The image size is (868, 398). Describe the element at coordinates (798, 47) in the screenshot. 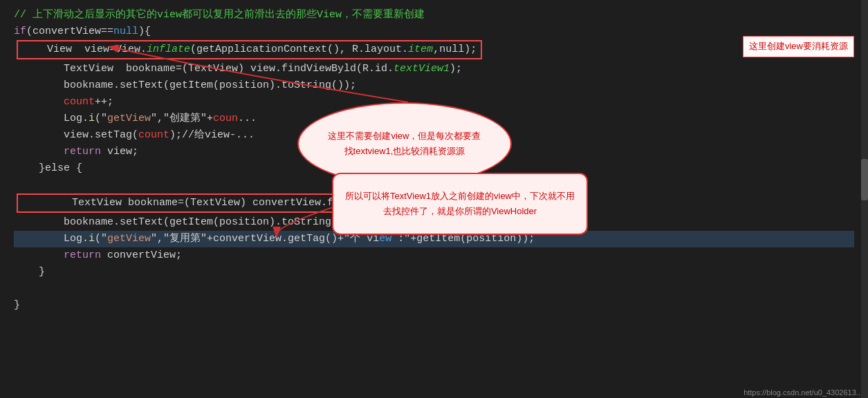

I see `annotation-top: 这里创建view要消耗资源` at that location.